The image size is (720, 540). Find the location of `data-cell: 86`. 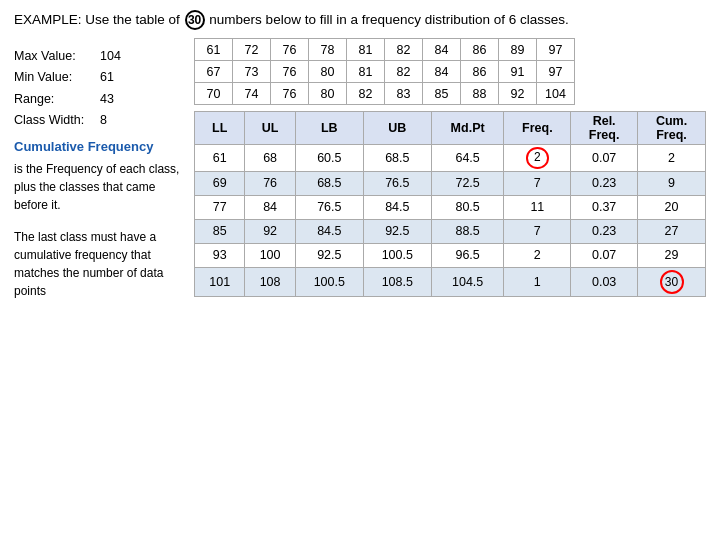

data-cell: 86 is located at coordinates (480, 50).